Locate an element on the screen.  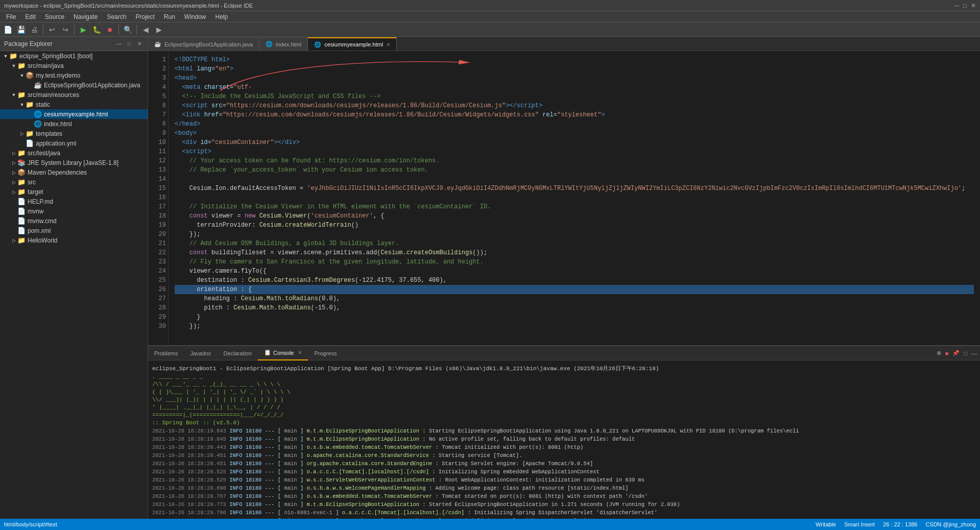
minimize-button: ─ is located at coordinates (957, 6).